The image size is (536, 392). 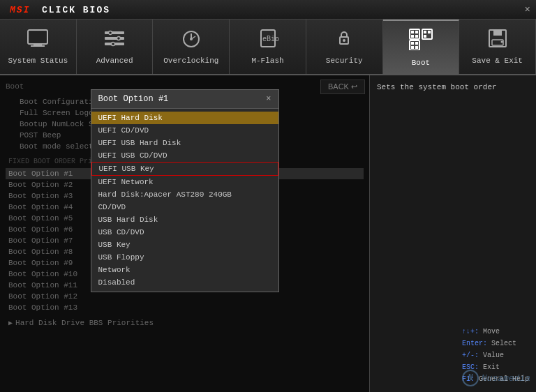 What do you see at coordinates (498, 40) in the screenshot?
I see `save-exit-icon` at bounding box center [498, 40].